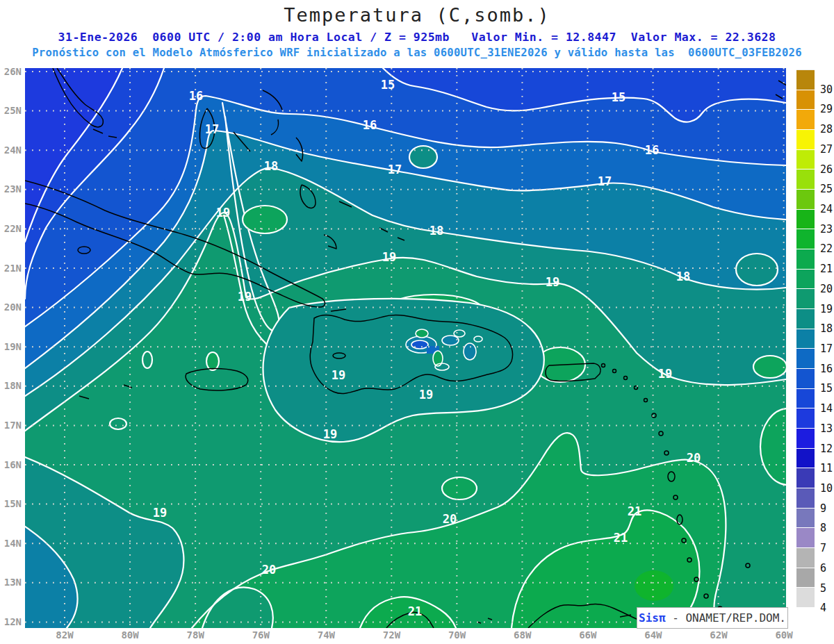  Describe the element at coordinates (826, 229) in the screenshot. I see `colorbar-tick-23: 23` at that location.